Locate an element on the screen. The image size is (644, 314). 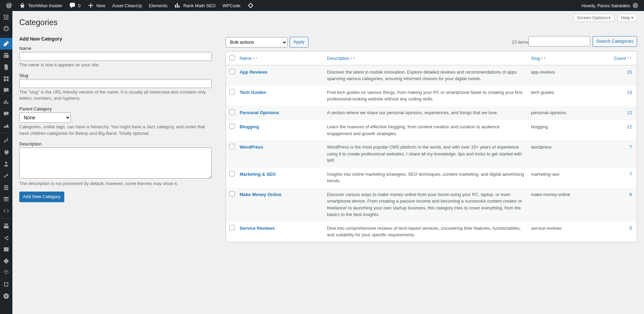
parent-select: None is located at coordinates (45, 118).